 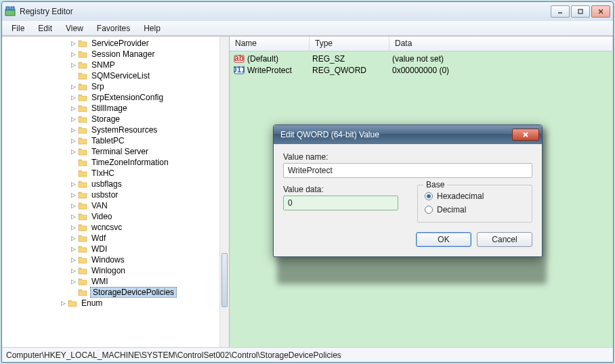 What do you see at coordinates (99, 249) in the screenshot?
I see `tree-item-label: WDI` at bounding box center [99, 249].